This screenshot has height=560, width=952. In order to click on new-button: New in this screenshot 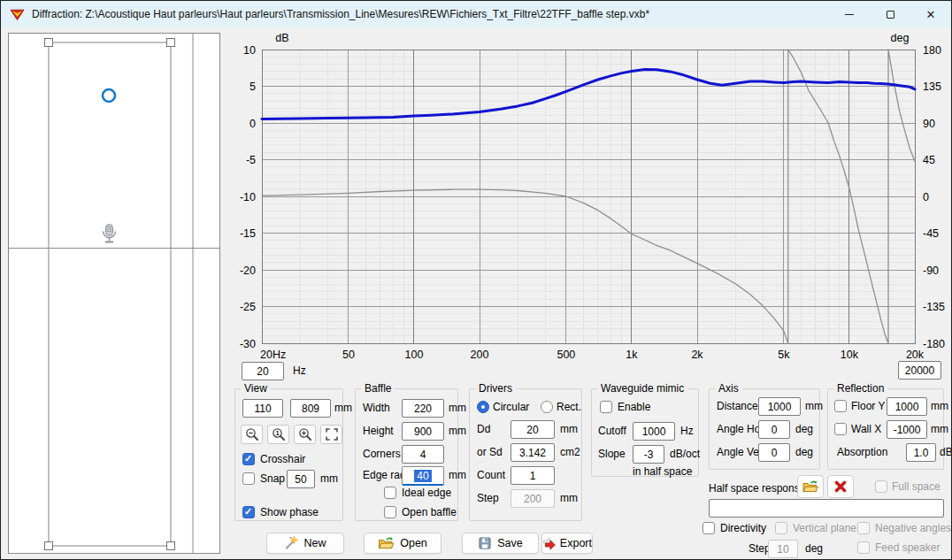, I will do `click(305, 543)`.